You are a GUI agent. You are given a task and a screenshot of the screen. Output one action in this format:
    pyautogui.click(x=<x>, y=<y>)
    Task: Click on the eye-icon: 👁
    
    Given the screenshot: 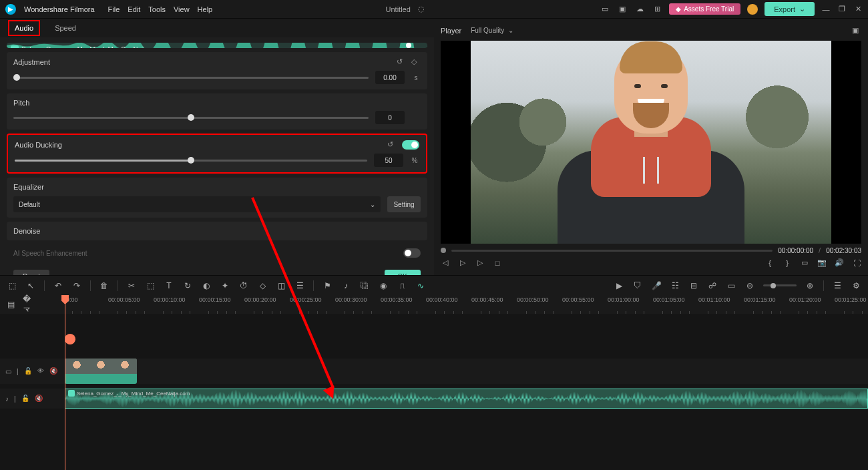 What is the action you would take?
    pyautogui.click(x=41, y=371)
    